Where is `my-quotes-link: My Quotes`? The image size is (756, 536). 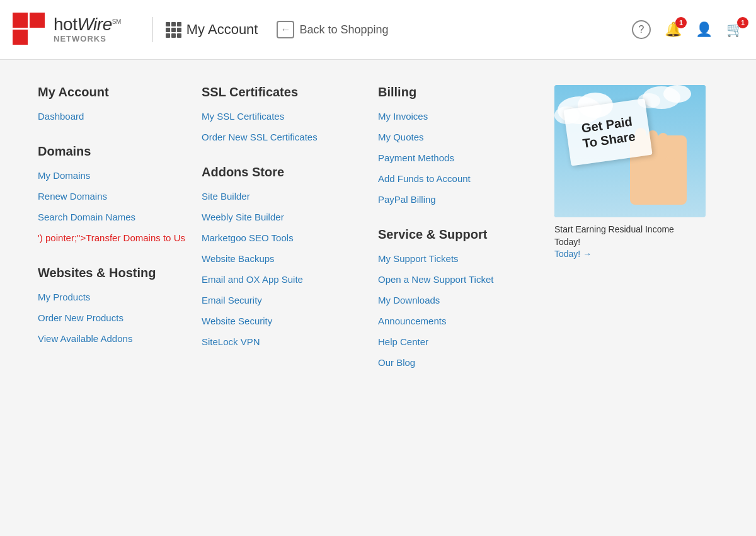
my-quotes-link: My Quotes is located at coordinates (460, 137).